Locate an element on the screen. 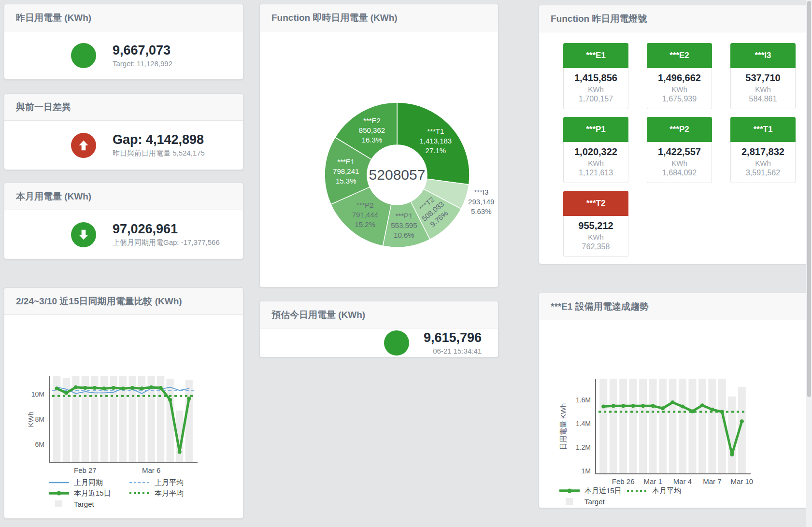 The image size is (812, 527). donut-label-line: 293,149 is located at coordinates (481, 202).